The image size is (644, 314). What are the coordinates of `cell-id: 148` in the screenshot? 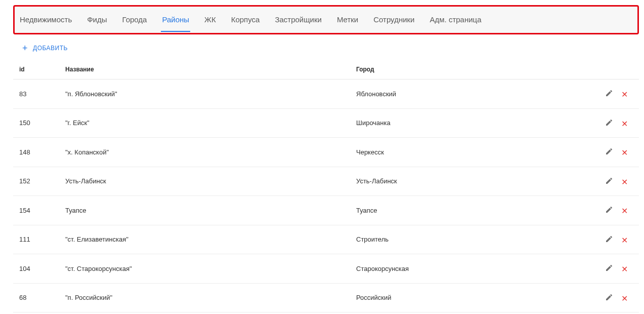 It's located at (37, 152).